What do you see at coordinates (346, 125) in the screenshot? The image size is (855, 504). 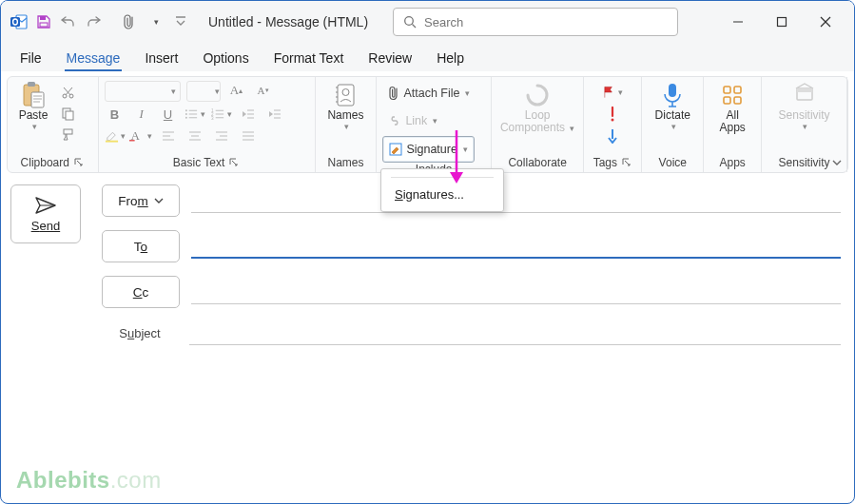 I see `group-names: Names ▾ Names` at bounding box center [346, 125].